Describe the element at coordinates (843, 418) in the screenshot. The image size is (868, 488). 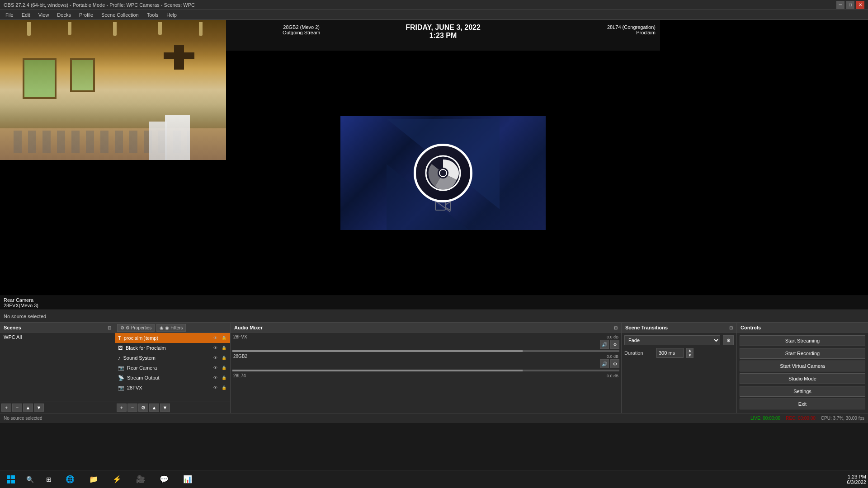
I see `cpu-status: CPU: 3.7%, 30.00 fps` at that location.